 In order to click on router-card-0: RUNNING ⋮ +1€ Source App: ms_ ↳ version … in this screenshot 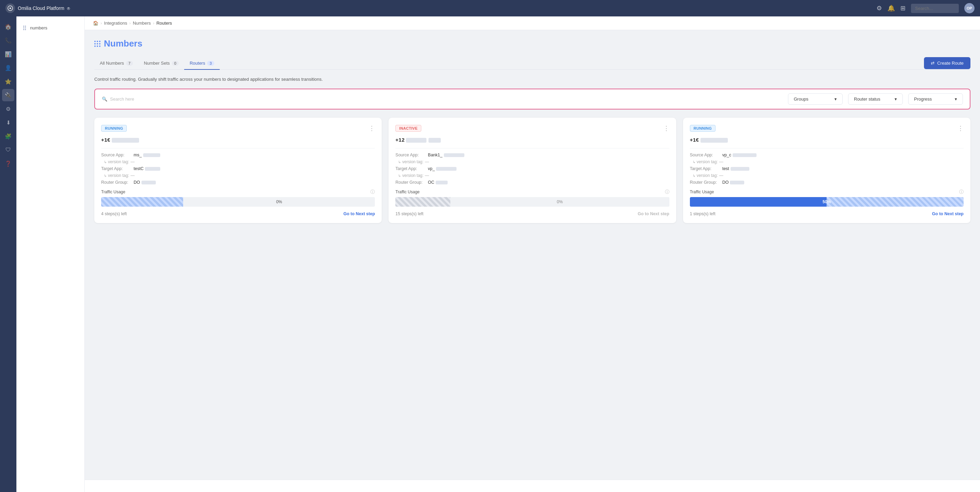, I will do `click(238, 171)`.